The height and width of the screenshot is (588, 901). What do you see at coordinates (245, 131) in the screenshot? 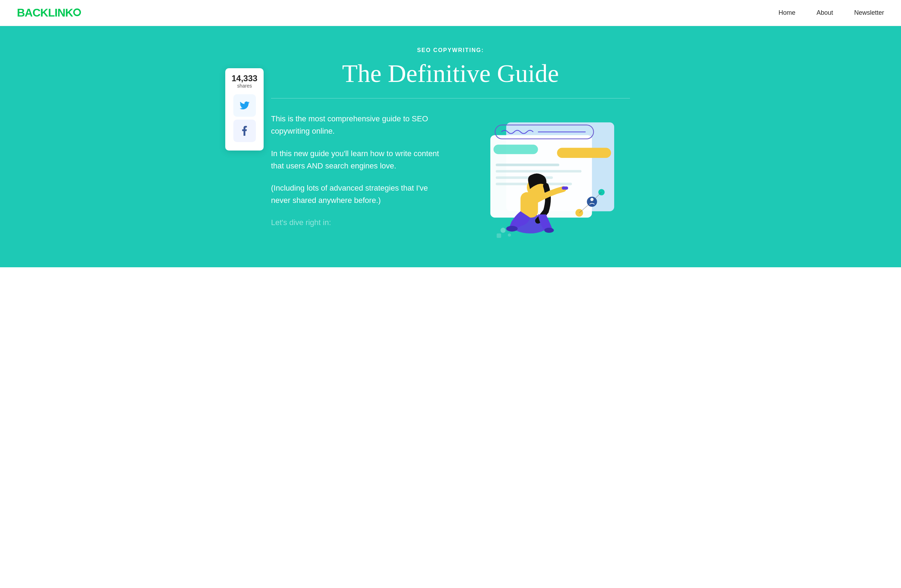
I see `facebook-share-button` at bounding box center [245, 131].